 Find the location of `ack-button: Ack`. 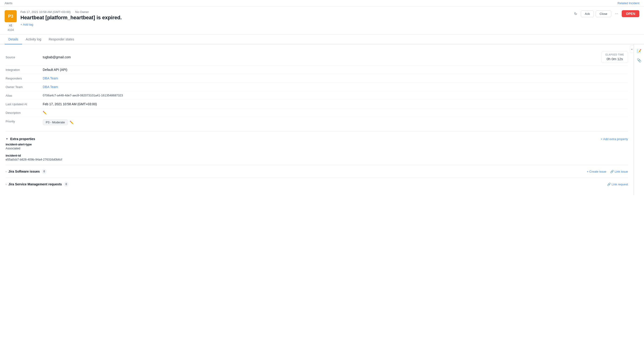

ack-button: Ack is located at coordinates (587, 14).